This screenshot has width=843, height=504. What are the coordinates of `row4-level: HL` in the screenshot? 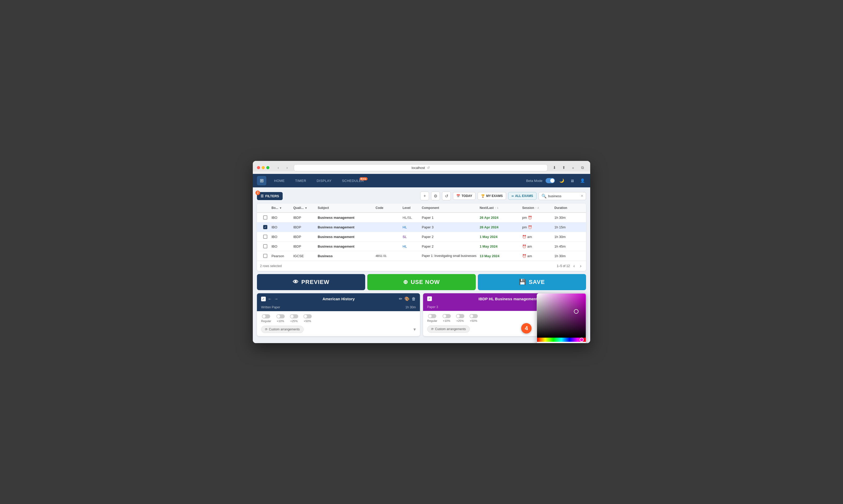 It's located at (412, 247).